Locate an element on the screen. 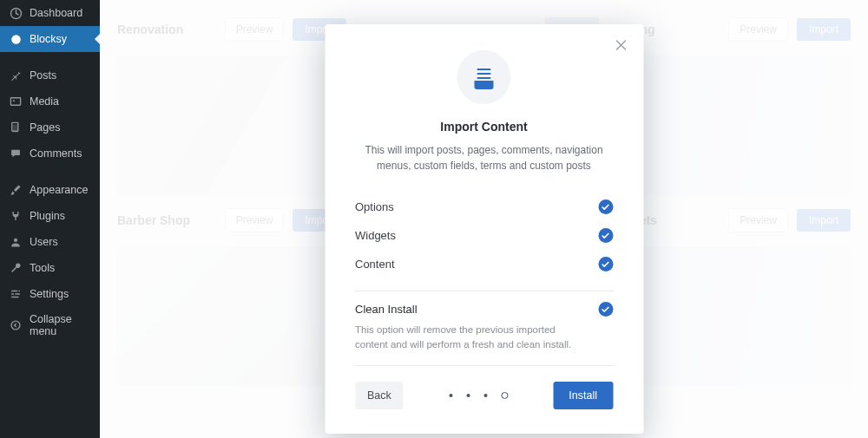 Image resolution: width=868 pixels, height=438 pixels. template-title: Renovation is located at coordinates (150, 29).